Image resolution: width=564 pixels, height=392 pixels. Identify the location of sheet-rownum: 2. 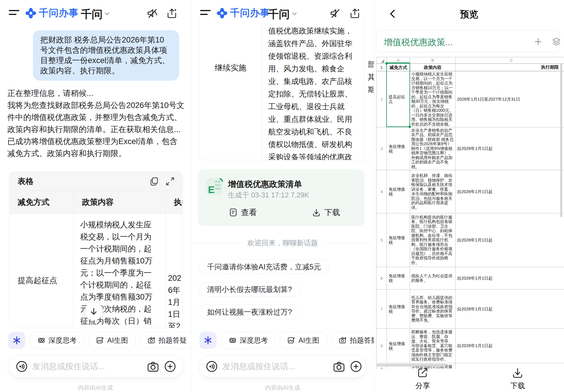
(382, 99).